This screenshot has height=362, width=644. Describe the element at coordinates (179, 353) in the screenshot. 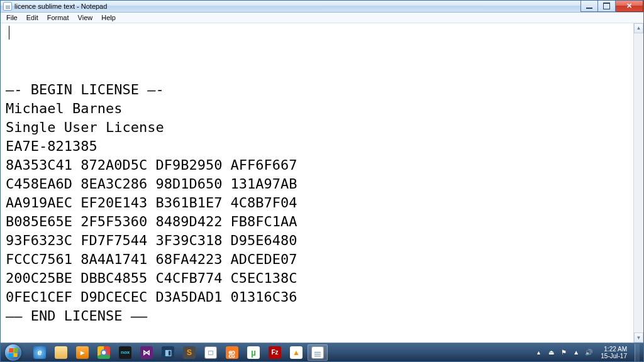

I see `taskbar-icons` at that location.